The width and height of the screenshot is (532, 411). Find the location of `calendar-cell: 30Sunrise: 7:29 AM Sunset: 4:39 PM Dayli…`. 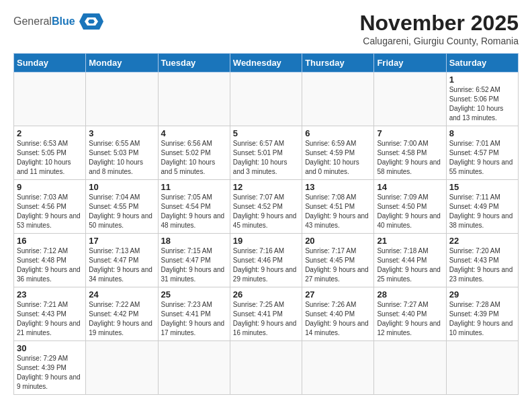

calendar-cell: 30Sunrise: 7:29 AM Sunset: 4:39 PM Dayli… is located at coordinates (50, 368).